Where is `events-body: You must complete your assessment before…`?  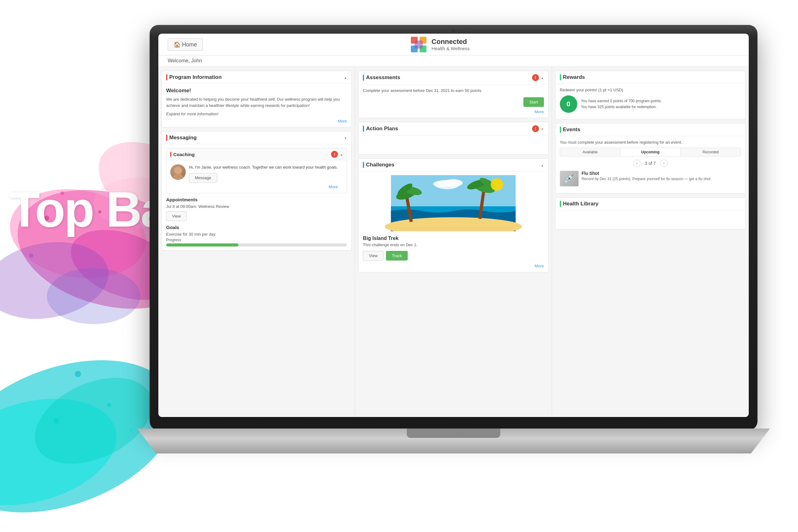 events-body: You must complete your assessment before… is located at coordinates (650, 165).